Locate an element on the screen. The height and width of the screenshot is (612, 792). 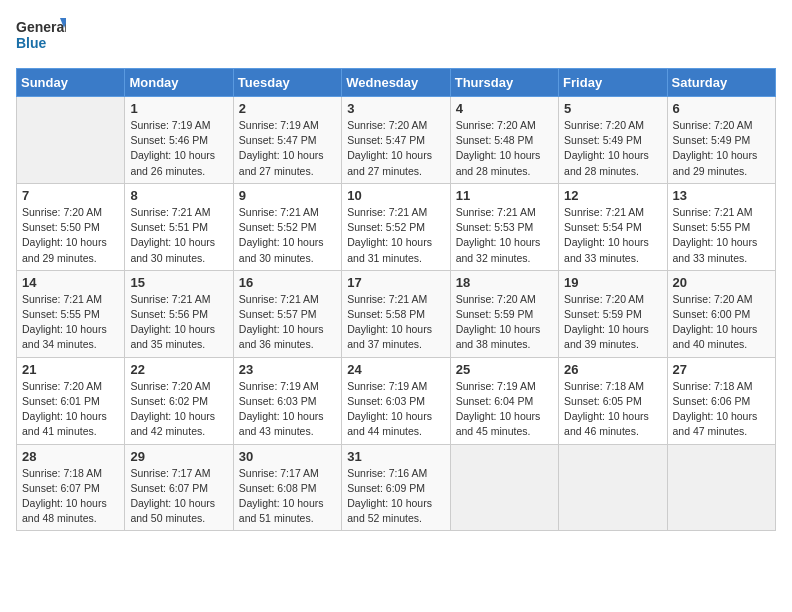
calendar-cell: 21Sunrise: 7:20 AMSunset: 6:01 PMDayligh… is located at coordinates (71, 400).